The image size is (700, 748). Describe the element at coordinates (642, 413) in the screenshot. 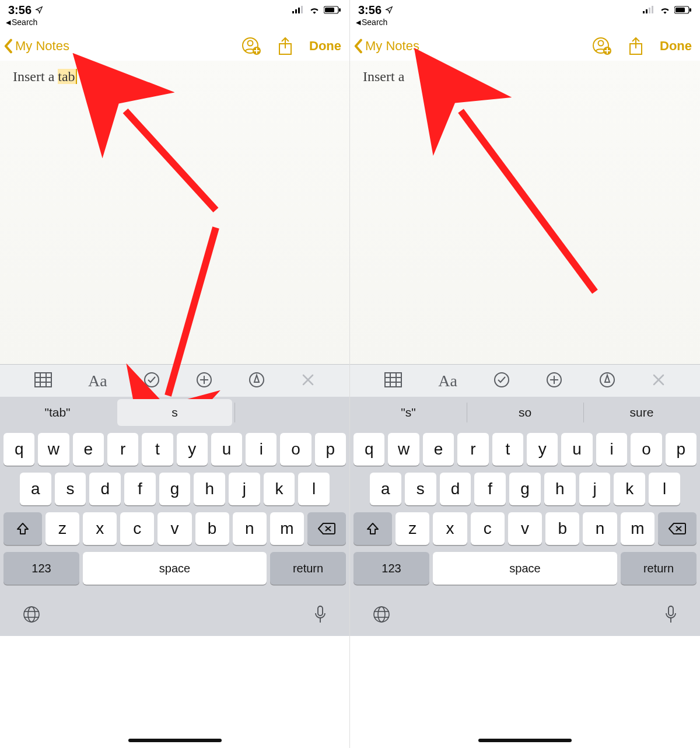

I see `suggestion-3: sure` at that location.